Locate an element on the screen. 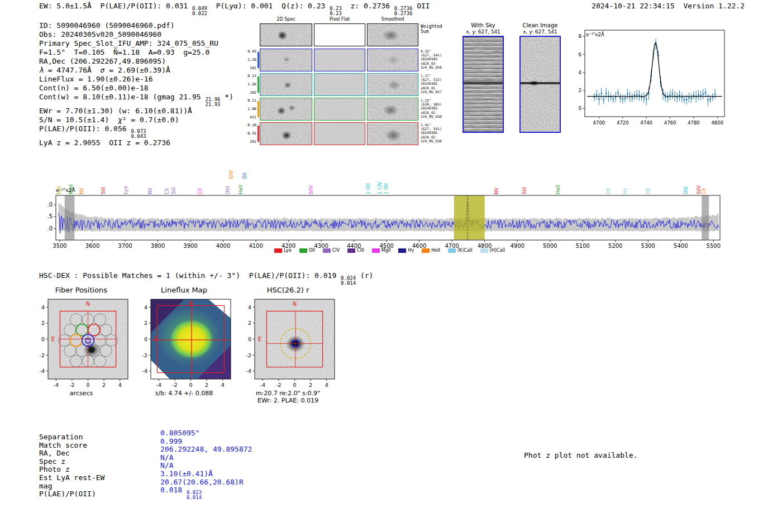  lineflux-map-xlabel: s/b: 4.74 +/- 0.088 is located at coordinates (184, 393).